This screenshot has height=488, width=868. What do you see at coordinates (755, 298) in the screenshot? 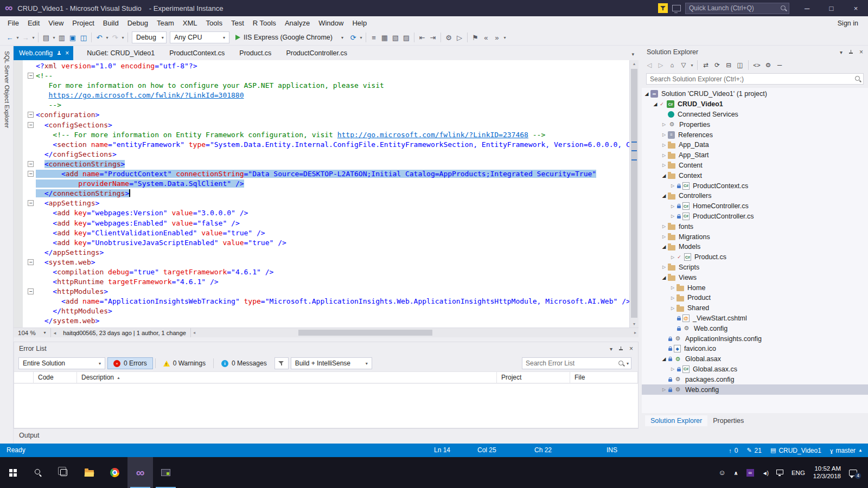
I see `tree-item: ▷Product` at bounding box center [755, 298].